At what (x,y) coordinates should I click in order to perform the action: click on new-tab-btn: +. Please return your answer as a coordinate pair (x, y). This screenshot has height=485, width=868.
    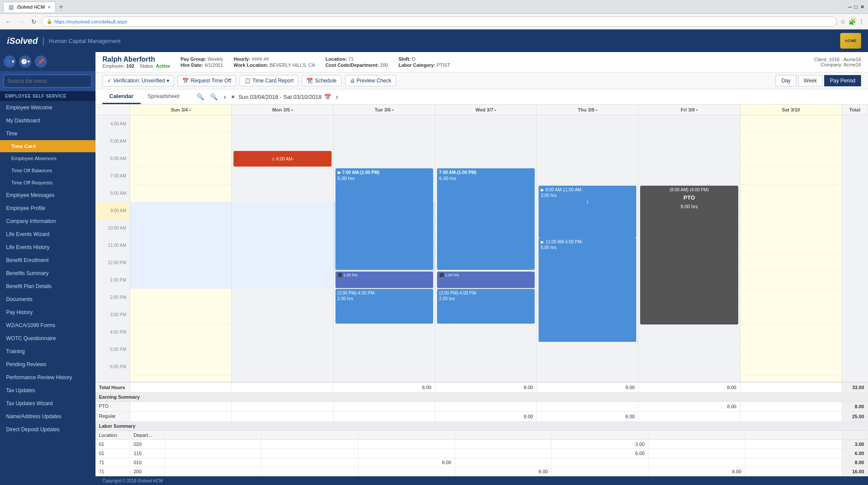
    Looking at the image, I should click on (61, 7).